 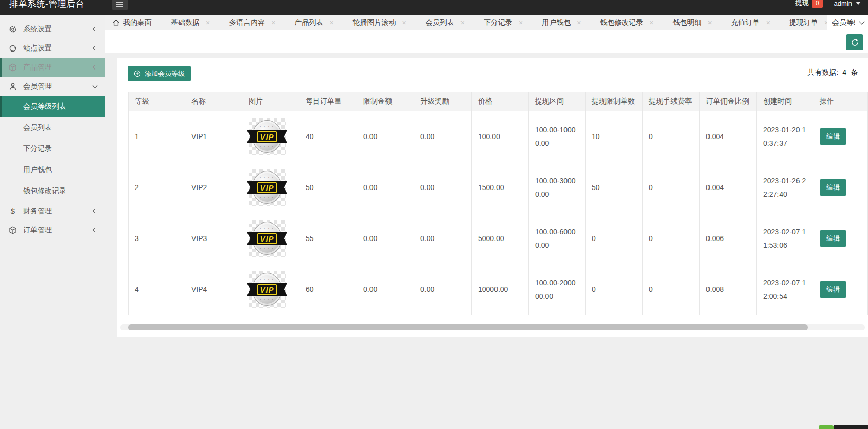 I want to click on tab: 会员列表 ×, so click(x=445, y=23).